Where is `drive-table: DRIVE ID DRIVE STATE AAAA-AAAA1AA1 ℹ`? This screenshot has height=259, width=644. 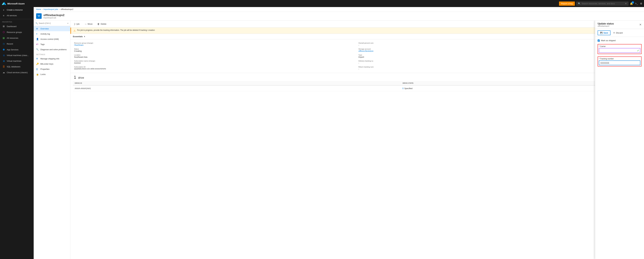 drive-table: DRIVE ID DRIVE STATE AAAA-AAAA1AA1 ℹ is located at coordinates (357, 86).